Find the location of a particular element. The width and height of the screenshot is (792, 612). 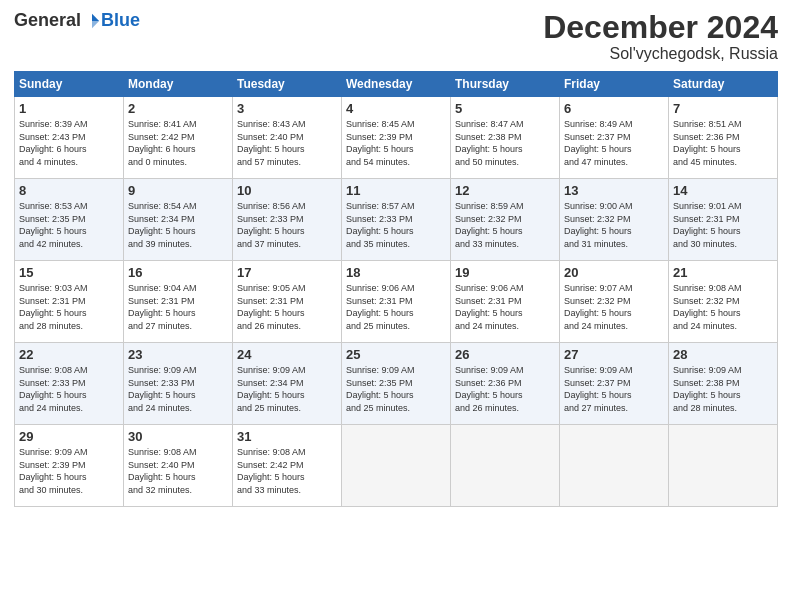

day-number: 1 is located at coordinates (69, 108).